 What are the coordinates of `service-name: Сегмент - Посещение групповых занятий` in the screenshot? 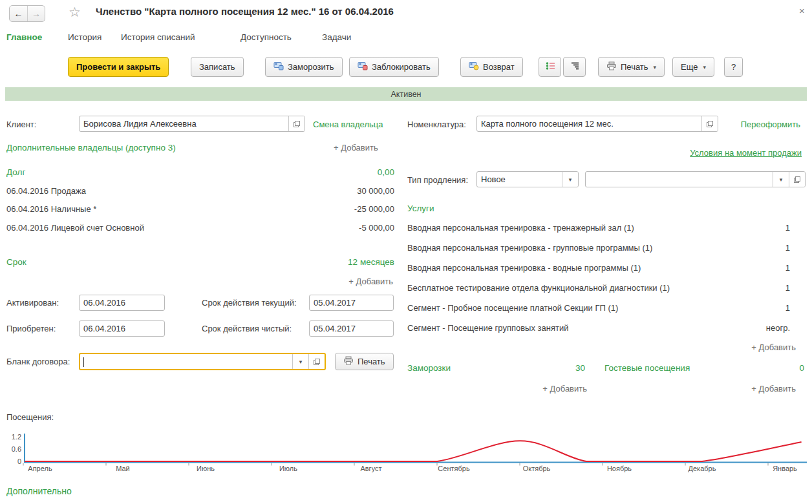 It's located at (487, 328).